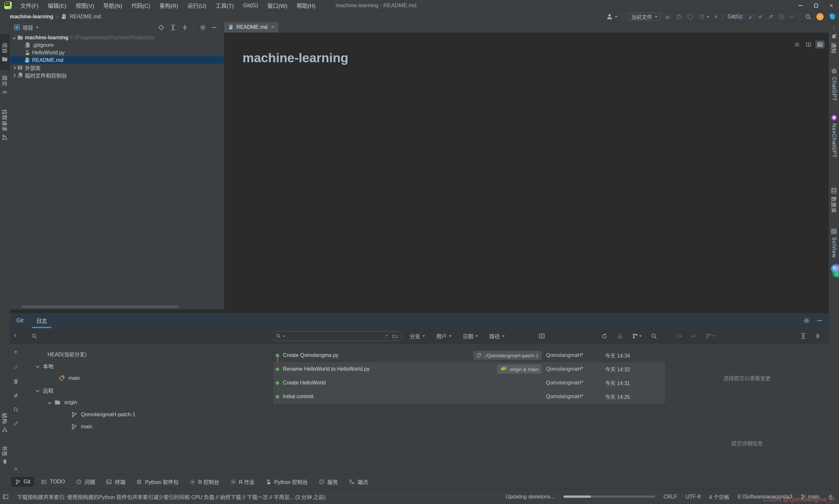 The width and height of the screenshot is (839, 504). What do you see at coordinates (243, 482) in the screenshot?
I see `toolbar-item-r-jobs: R R 作业` at bounding box center [243, 482].